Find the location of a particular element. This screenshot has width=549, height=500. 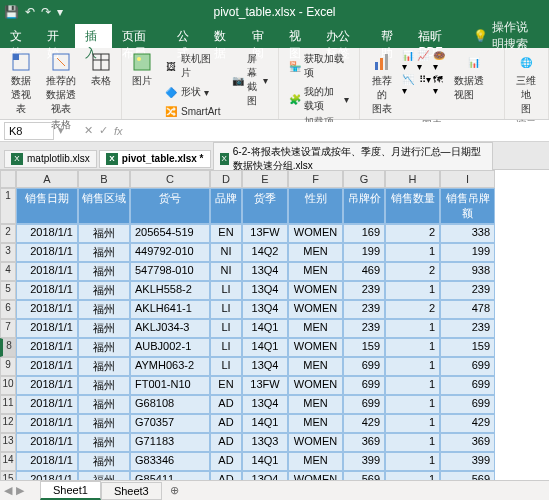

data-cell: 14Q1 is located at coordinates (265, 328).